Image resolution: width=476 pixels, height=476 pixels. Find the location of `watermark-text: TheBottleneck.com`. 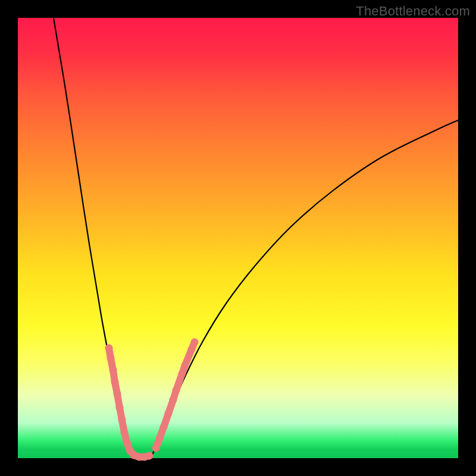

watermark-text: TheBottleneck.com is located at coordinates (413, 11).